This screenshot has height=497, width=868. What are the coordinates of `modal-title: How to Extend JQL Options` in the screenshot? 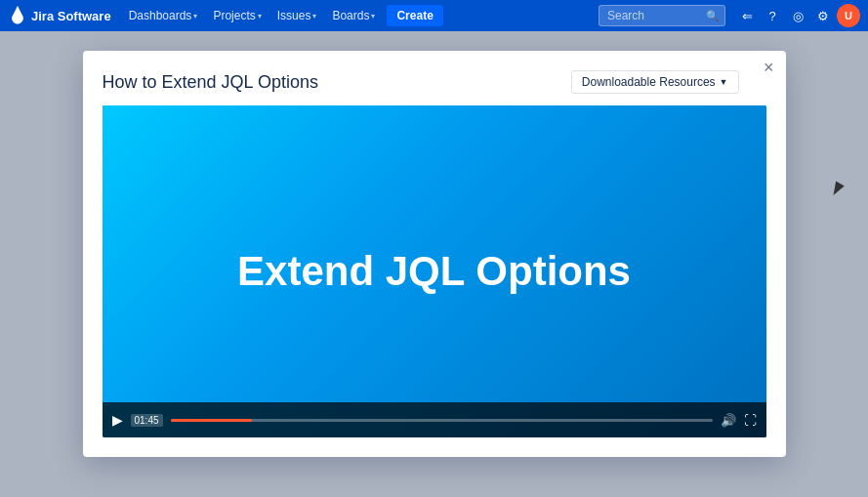 It's located at (211, 82).